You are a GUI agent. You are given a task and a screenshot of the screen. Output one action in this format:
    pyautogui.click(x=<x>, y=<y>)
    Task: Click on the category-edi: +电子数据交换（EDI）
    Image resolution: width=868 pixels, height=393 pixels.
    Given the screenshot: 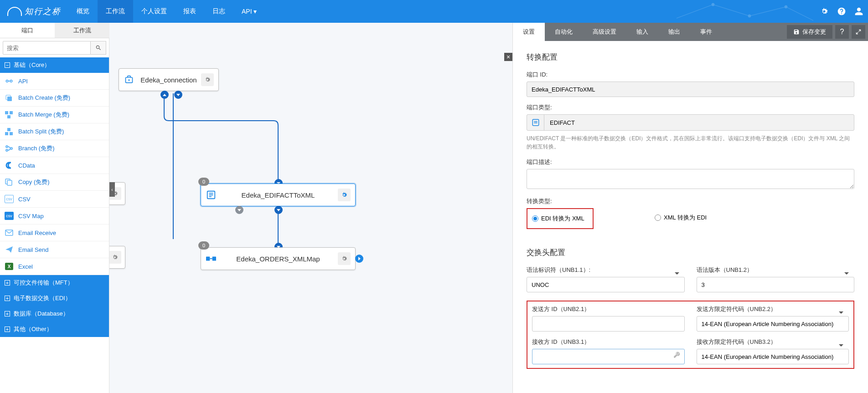 What is the action you would take?
    pyautogui.click(x=55, y=298)
    